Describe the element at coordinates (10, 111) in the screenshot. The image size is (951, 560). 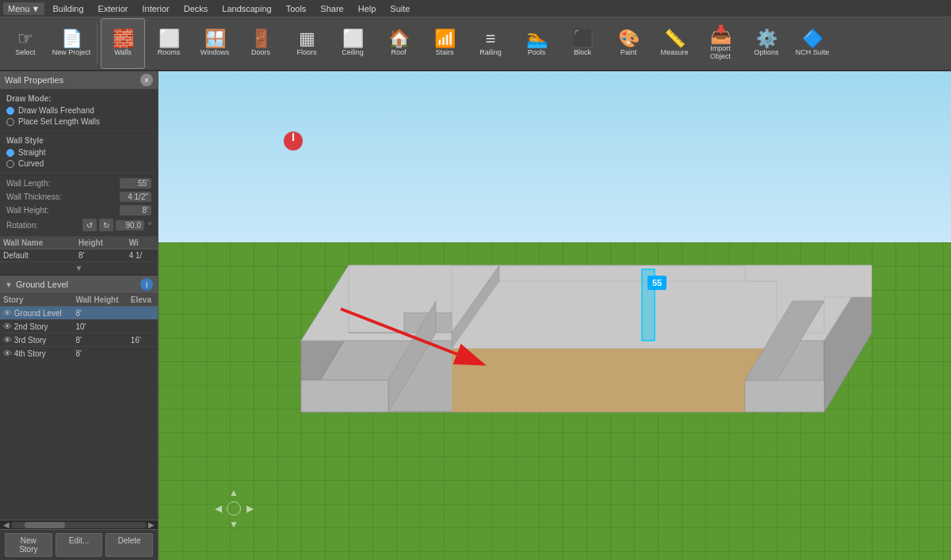
I see `draw-freehand-radio` at that location.